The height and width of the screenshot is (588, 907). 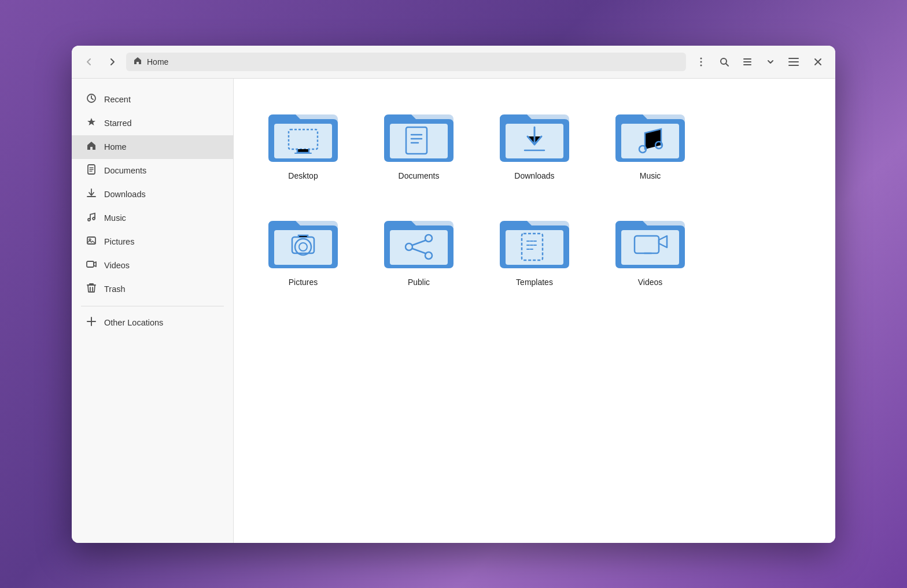 What do you see at coordinates (153, 311) in the screenshot?
I see `sidebar: Recent Starred Home` at bounding box center [153, 311].